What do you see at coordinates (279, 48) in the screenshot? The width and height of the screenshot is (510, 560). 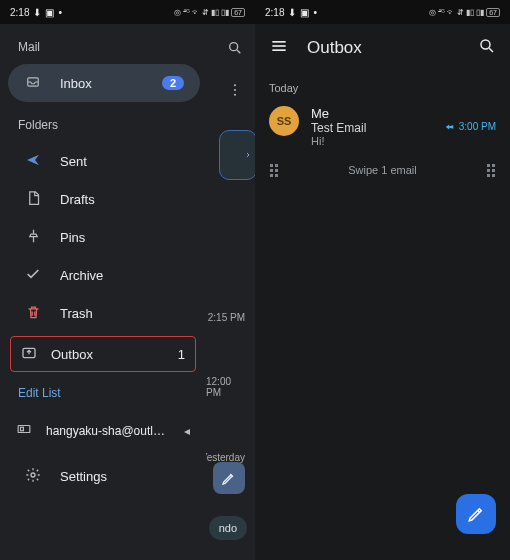 I see `menu-icon` at bounding box center [279, 48].